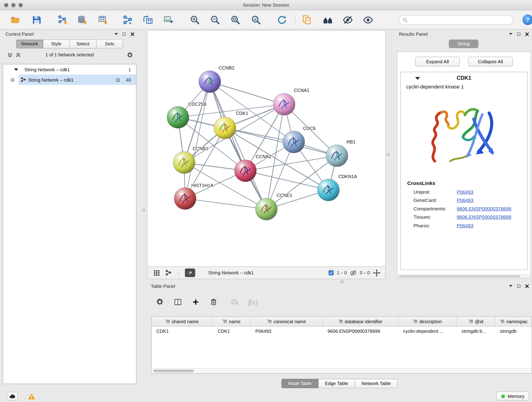 The height and width of the screenshot is (402, 532). Describe the element at coordinates (331, 273) in the screenshot. I see `selected-nodes-checkbox` at that location.